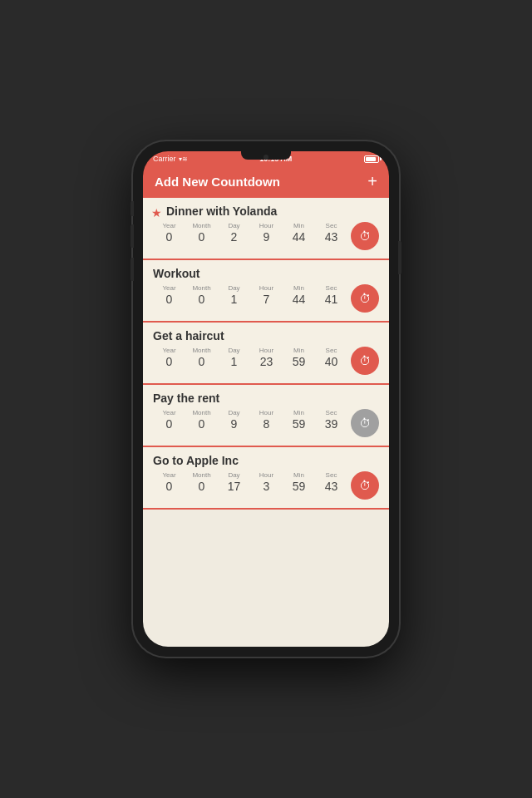 The image size is (532, 798). What do you see at coordinates (332, 424) in the screenshot?
I see `time-value-sec: 39` at bounding box center [332, 424].